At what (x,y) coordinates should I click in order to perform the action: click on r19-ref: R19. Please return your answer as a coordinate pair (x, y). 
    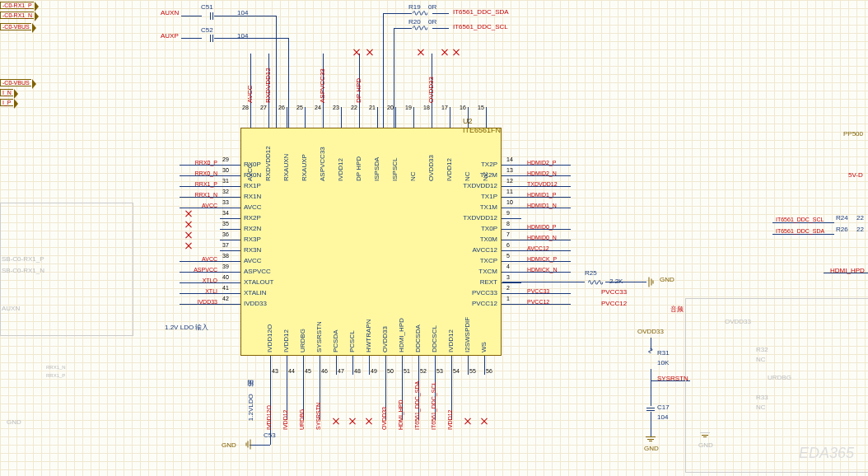
    Looking at the image, I should click on (415, 7).